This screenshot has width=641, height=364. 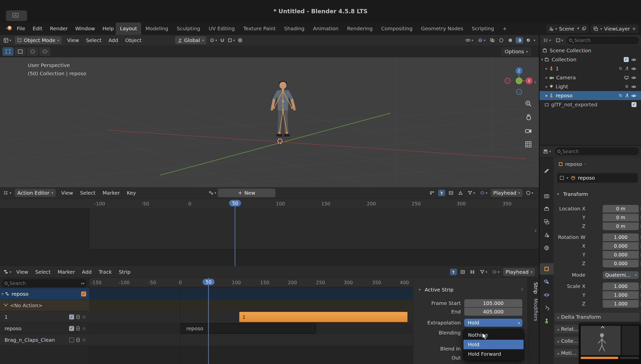 What do you see at coordinates (45, 340) in the screenshot?
I see `nla-track-brag-n-claps: Brag_n_Claps_Clean ✓ ☆` at bounding box center [45, 340].